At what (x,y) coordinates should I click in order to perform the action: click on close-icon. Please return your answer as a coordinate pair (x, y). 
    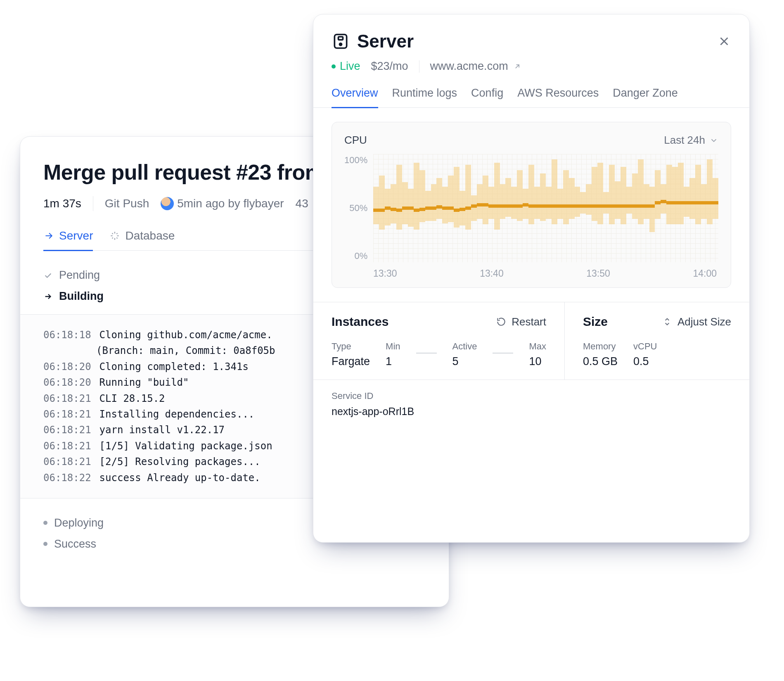
    Looking at the image, I should click on (724, 41).